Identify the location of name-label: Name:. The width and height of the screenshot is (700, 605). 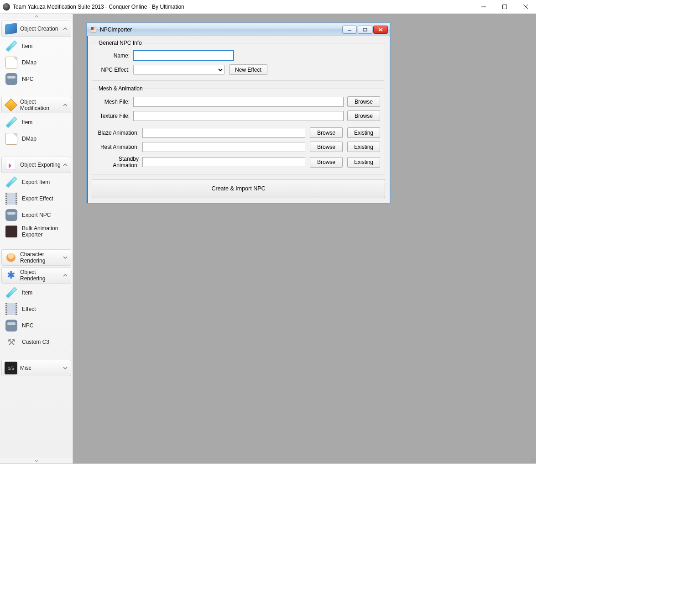
(115, 56).